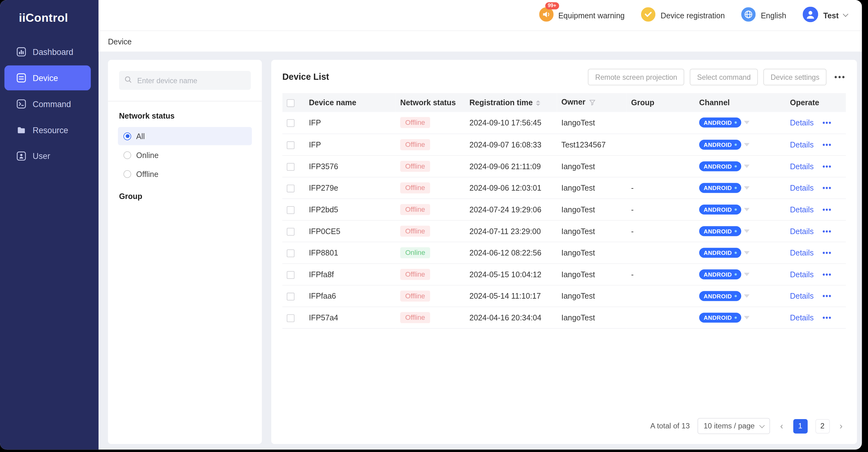 Image resolution: width=868 pixels, height=452 pixels. I want to click on network-status-option-offline: Offline, so click(185, 174).